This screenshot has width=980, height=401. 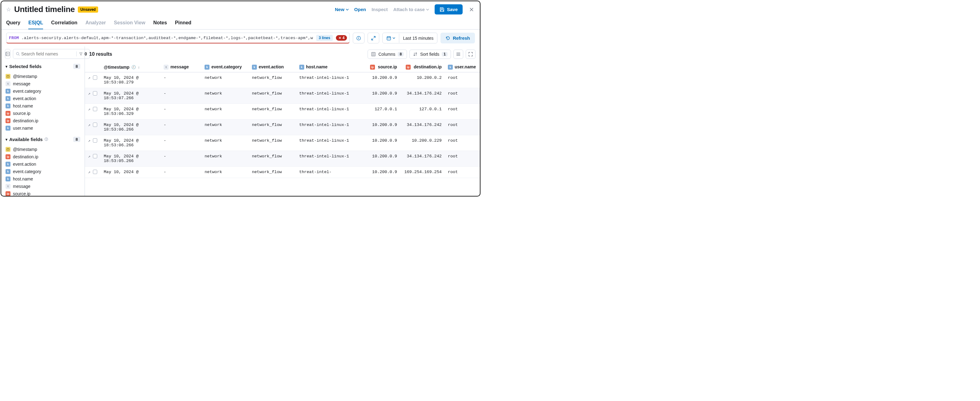 What do you see at coordinates (116, 67) in the screenshot?
I see `th-timestamp: @timestamp` at bounding box center [116, 67].